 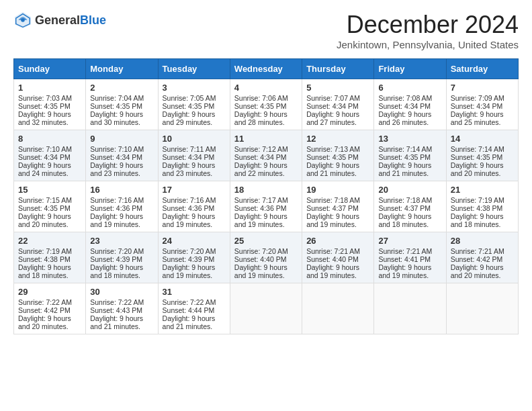 I want to click on table-row: 2Sunrise: 7:04 AMSunset: 4:35 PMDaylight…, so click(x=122, y=105).